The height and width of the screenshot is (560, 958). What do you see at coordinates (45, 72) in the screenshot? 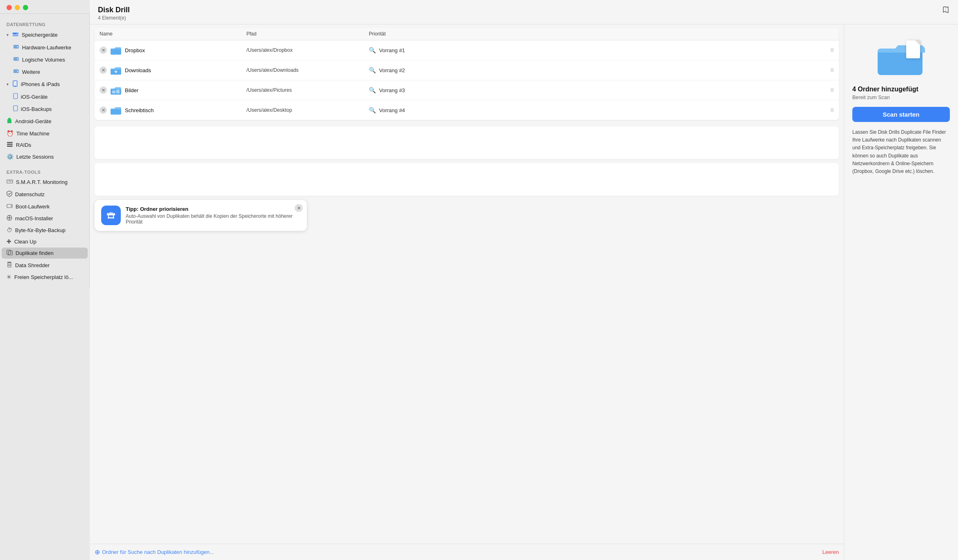
I see `sidebar-item-weitere: Weitere` at bounding box center [45, 72].